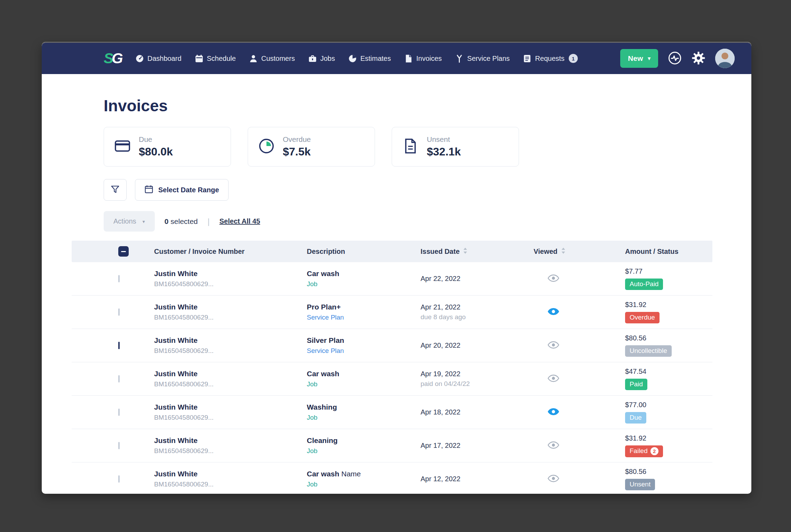  What do you see at coordinates (321, 58) in the screenshot?
I see `nav-item-jobs: Jobs` at bounding box center [321, 58].